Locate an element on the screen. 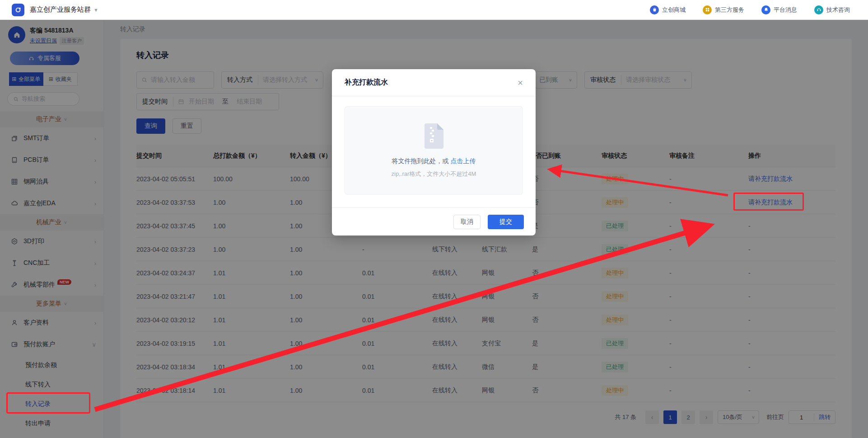 This screenshot has height=438, width=868. site-switch-caret-icon: ▼ is located at coordinates (96, 10).